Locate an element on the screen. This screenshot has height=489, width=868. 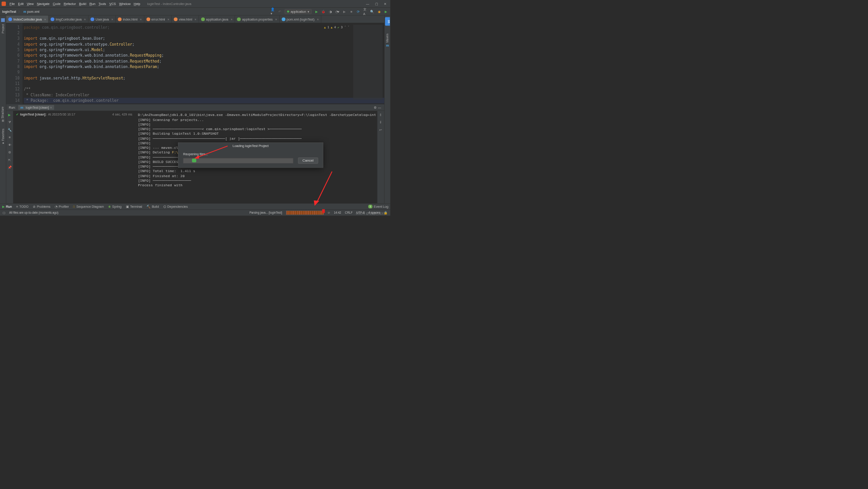
event-log: 1Event Log is located at coordinates (378, 206).